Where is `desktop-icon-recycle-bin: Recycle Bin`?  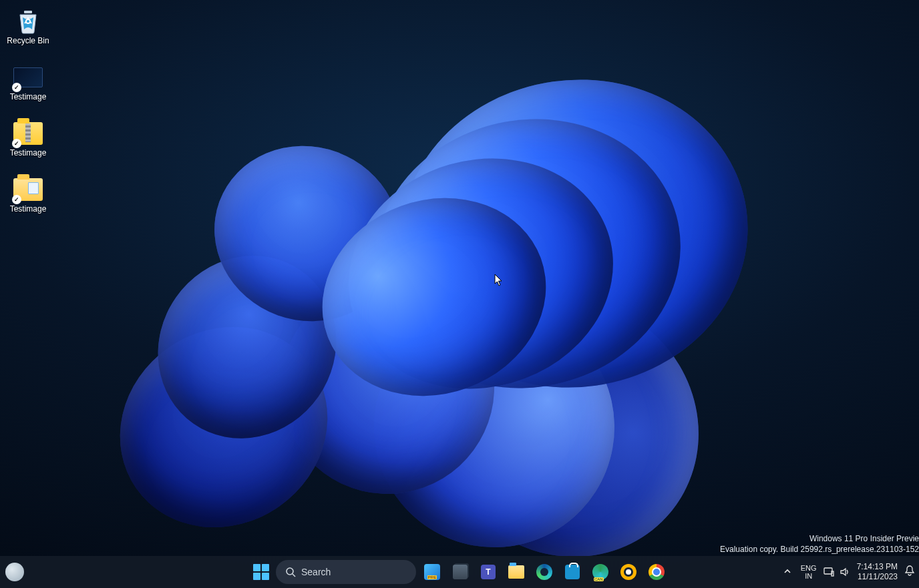
desktop-icon-recycle-bin: Recycle Bin is located at coordinates (28, 27).